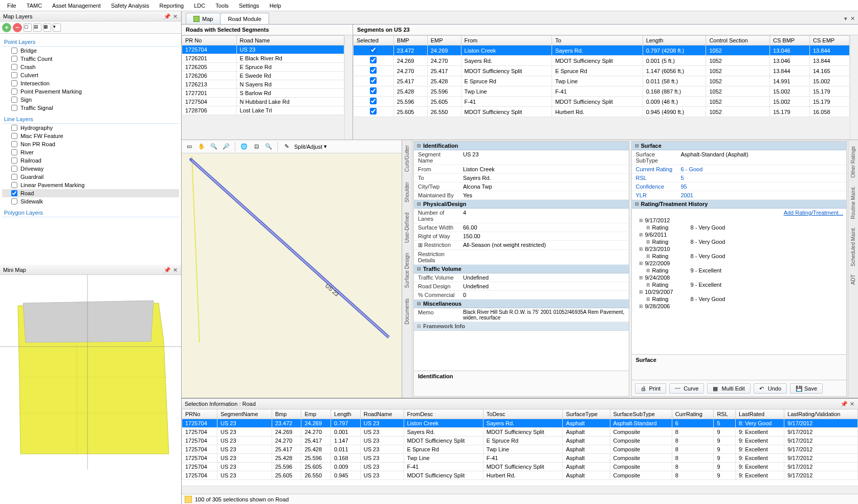 The width and height of the screenshot is (858, 504). I want to click on add-rating-link: Add Rating/Treatment..., so click(739, 213).